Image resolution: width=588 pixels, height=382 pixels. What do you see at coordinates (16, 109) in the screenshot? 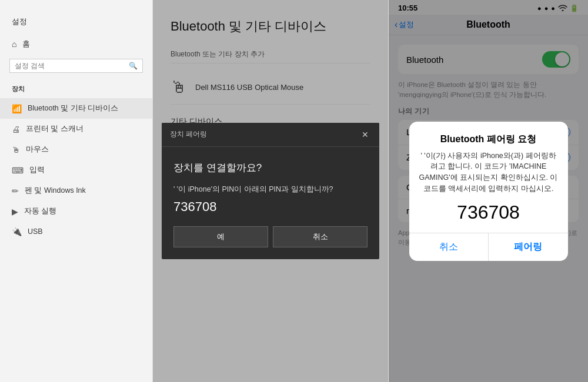
I see `bluetooth-icon: 📶` at bounding box center [16, 109].